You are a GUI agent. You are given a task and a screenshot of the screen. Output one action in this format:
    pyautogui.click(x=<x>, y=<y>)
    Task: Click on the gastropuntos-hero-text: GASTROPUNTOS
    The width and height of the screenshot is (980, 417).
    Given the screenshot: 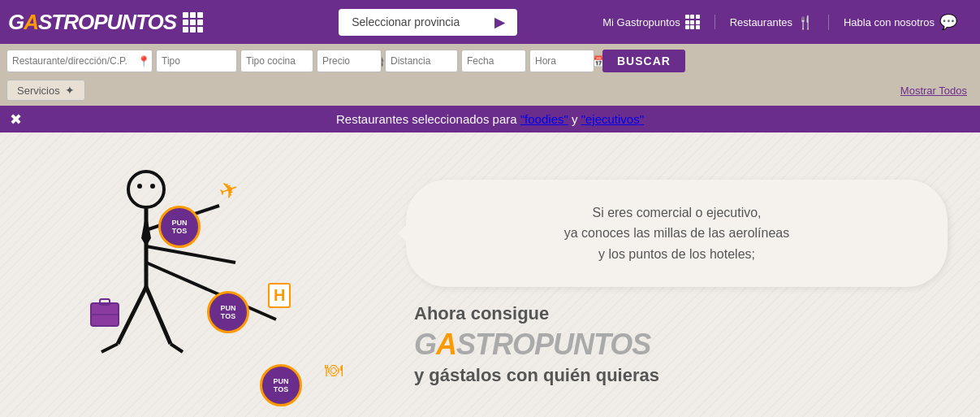 What is the action you would take?
    pyautogui.click(x=680, y=345)
    